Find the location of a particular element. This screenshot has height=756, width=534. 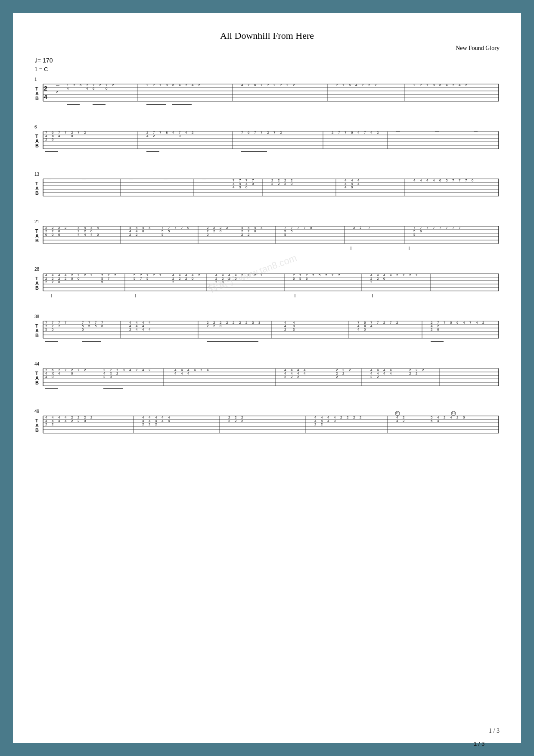

svg-text: 21 is located at coordinates (37, 222).